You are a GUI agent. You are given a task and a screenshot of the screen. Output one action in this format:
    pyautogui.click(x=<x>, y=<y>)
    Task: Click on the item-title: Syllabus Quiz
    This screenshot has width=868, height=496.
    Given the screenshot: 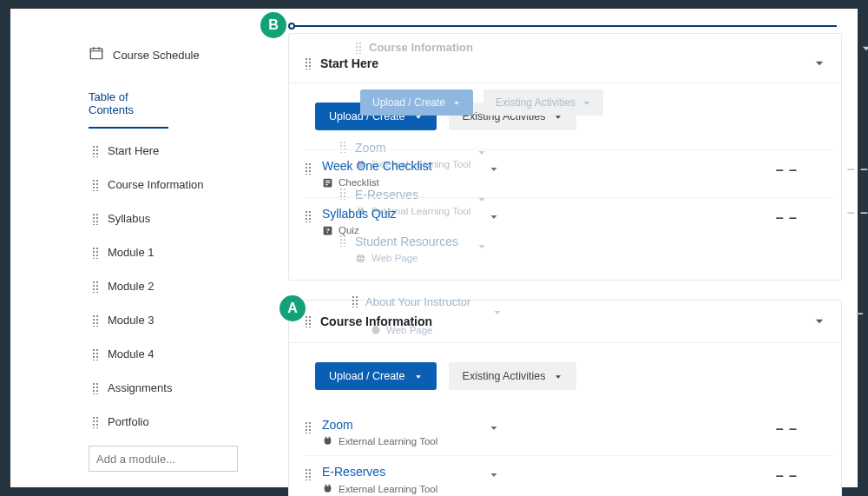 What is the action you would take?
    pyautogui.click(x=400, y=214)
    